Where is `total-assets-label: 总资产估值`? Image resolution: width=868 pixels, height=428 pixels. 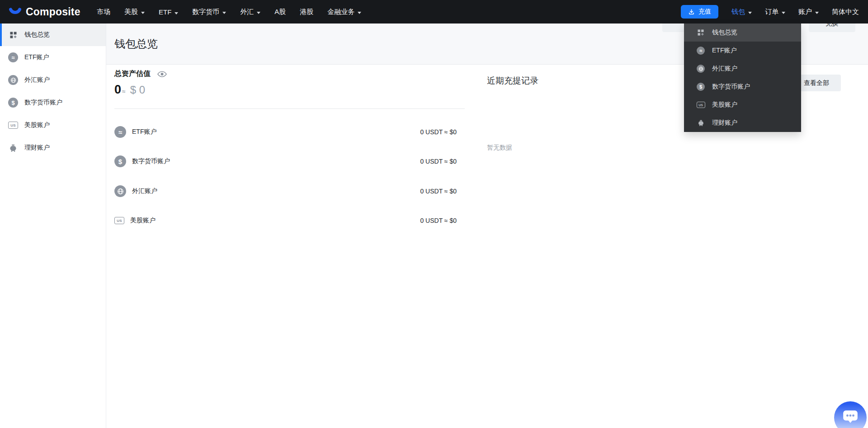 total-assets-label: 总资产估值 is located at coordinates (132, 74).